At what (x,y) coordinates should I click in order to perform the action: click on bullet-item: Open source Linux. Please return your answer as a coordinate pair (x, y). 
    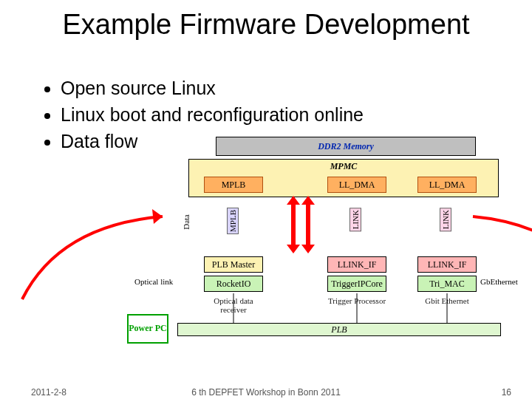
    Looking at the image, I should click on (212, 89).